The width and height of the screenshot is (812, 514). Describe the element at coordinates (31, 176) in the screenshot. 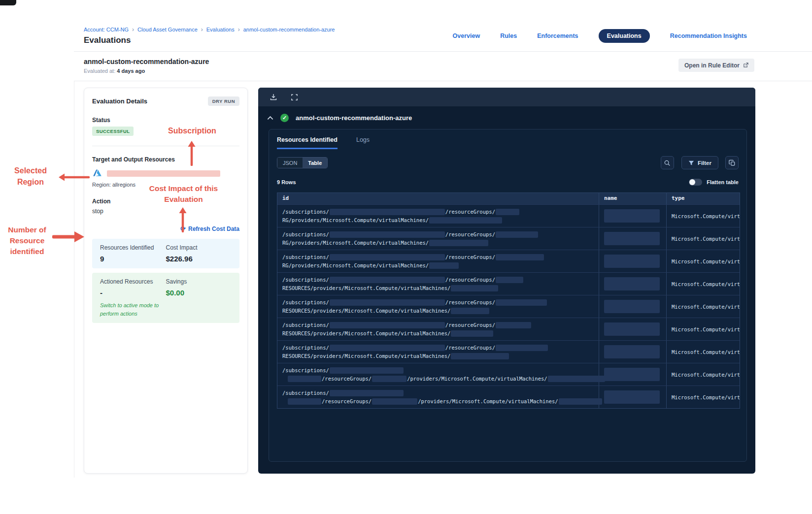

I see `annotation-selected-region: Selected Region` at that location.